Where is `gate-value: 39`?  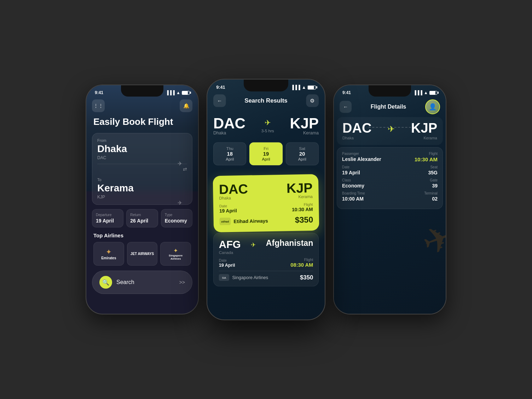
gate-value: 39 is located at coordinates (414, 186).